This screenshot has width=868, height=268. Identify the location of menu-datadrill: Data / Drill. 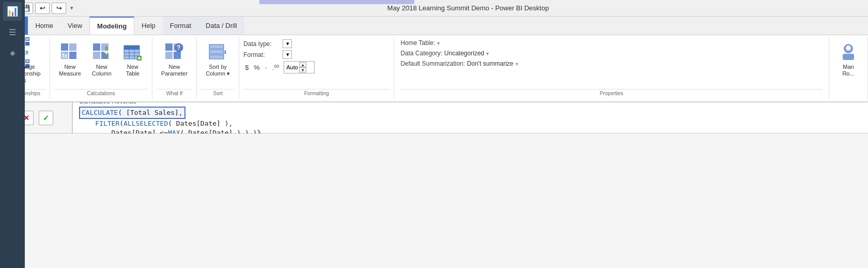
(221, 26).